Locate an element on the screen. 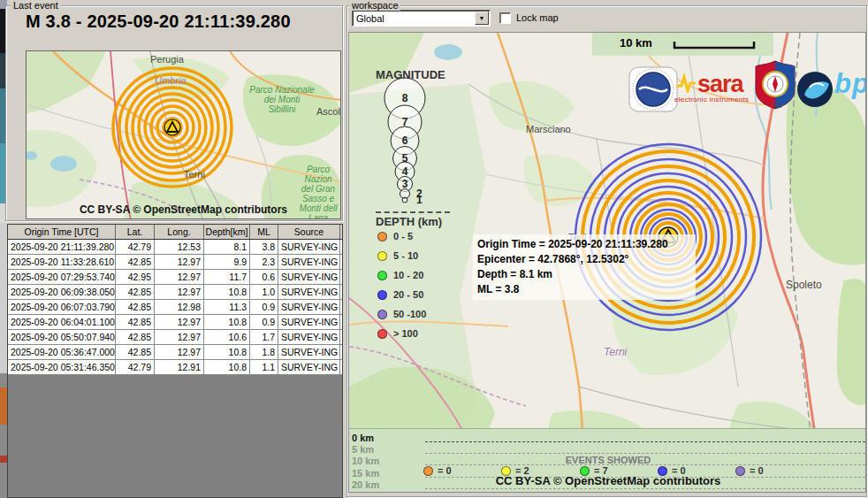 This screenshot has width=868, height=498. table-cell: 2025-09-20 06:04:01.100 is located at coordinates (62, 322).